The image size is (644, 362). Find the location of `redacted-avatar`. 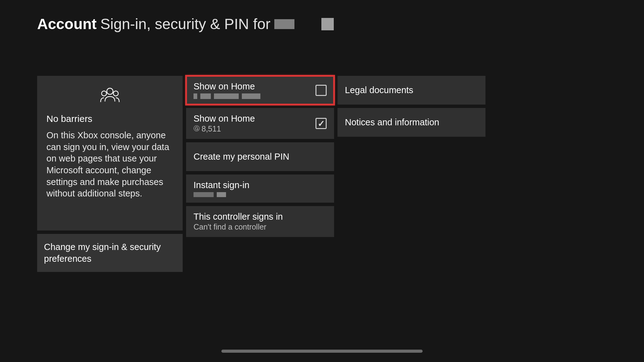

redacted-avatar is located at coordinates (328, 24).